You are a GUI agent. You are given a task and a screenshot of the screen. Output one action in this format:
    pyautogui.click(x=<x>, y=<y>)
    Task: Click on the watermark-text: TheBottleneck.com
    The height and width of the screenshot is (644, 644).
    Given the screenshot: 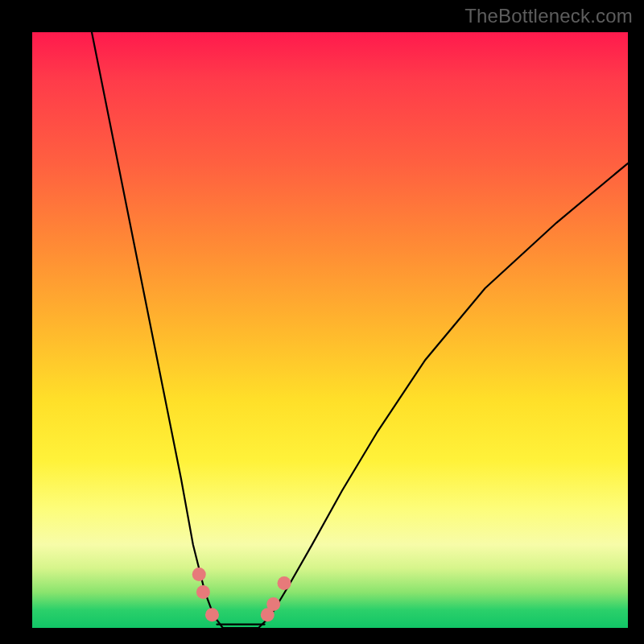 What is the action you would take?
    pyautogui.click(x=549, y=16)
    